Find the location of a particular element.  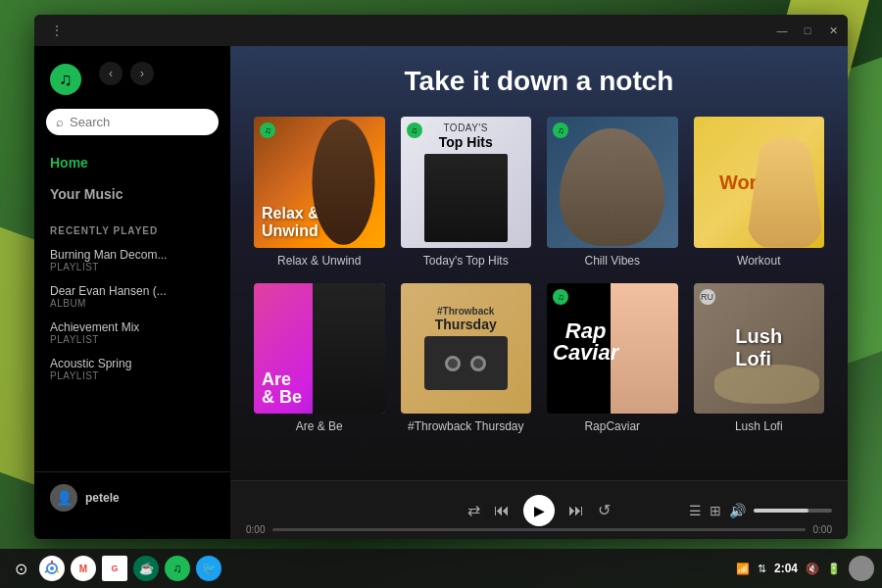

cassette-reel-right is located at coordinates (478, 364).